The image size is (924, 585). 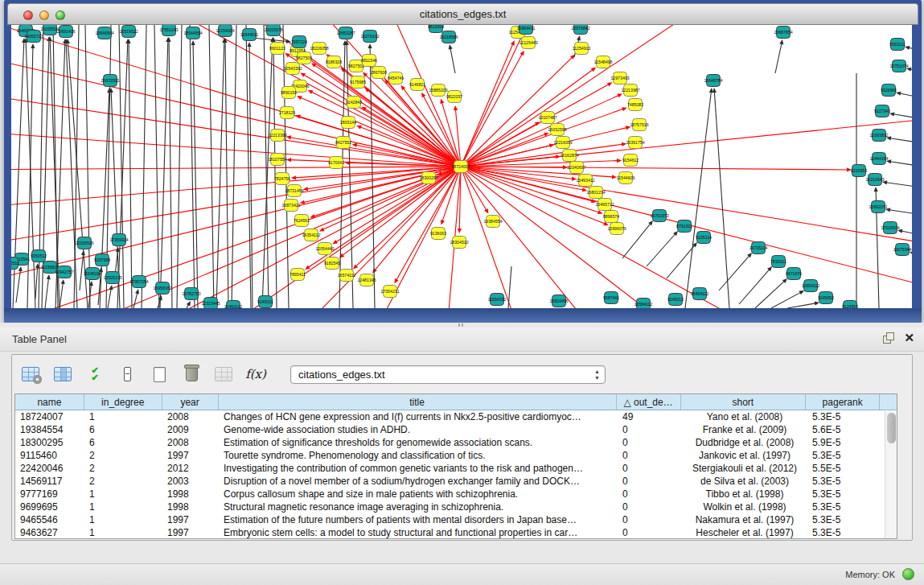 I want to click on memory-status-label: Memory: OK, so click(x=870, y=575).